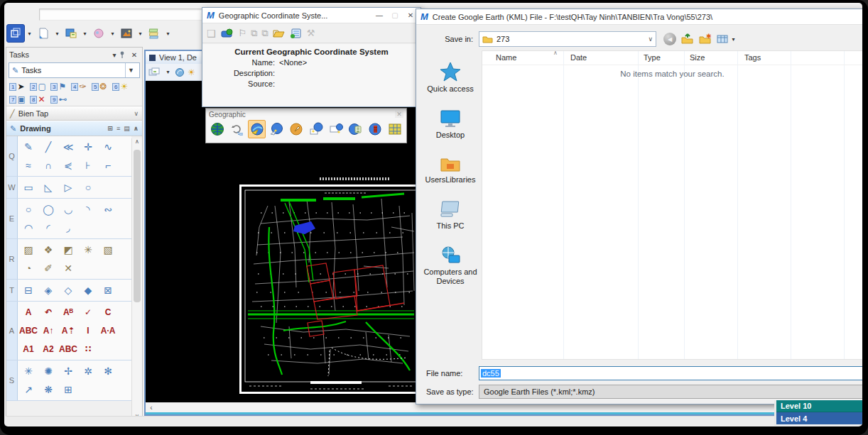 The height and width of the screenshot is (435, 868). What do you see at coordinates (671, 392) in the screenshot?
I see `save-as-type-combobox: Google Earth Files (*.kml;*.kmz)` at bounding box center [671, 392].